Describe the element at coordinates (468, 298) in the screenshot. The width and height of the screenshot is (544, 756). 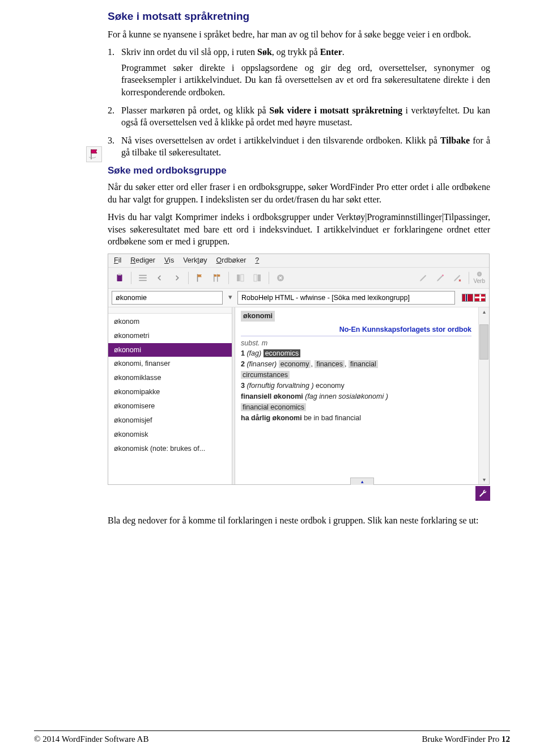
I see `flag-no-icon` at that location.